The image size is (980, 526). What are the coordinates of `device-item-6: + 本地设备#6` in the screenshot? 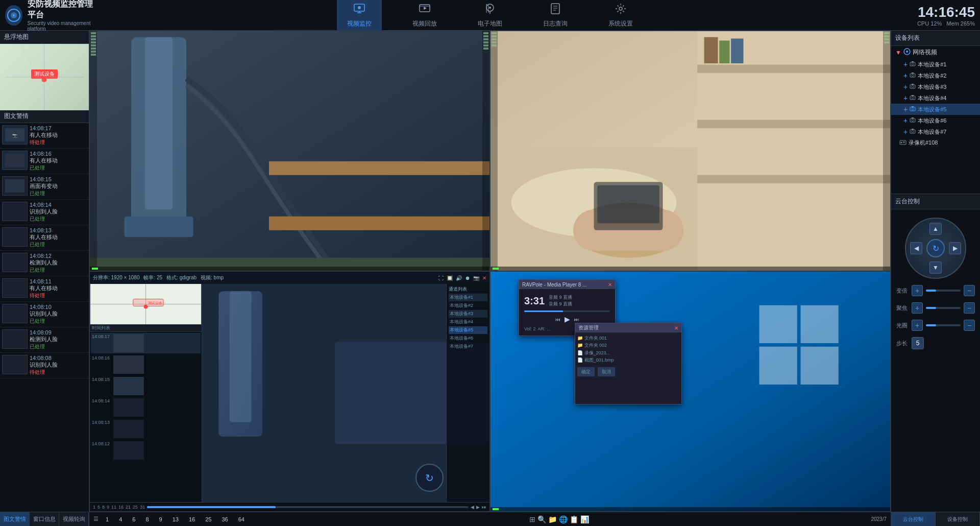 It's located at (936, 121).